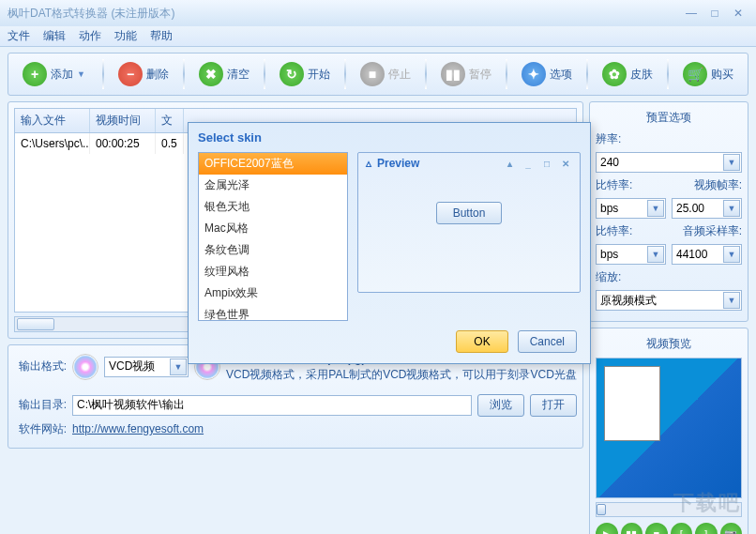 Image resolution: width=756 pixels, height=534 pixels. What do you see at coordinates (469, 222) in the screenshot?
I see `skin-preview: ▵ Preview ▴ _ □ ✕ Button` at bounding box center [469, 222].